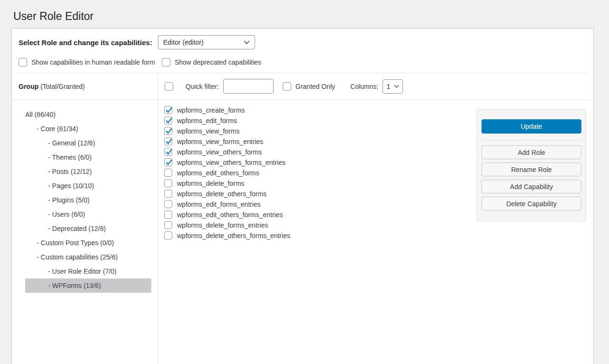 The height and width of the screenshot is (364, 609). What do you see at coordinates (364, 86) in the screenshot?
I see `columns-label: Columns:` at bounding box center [364, 86].